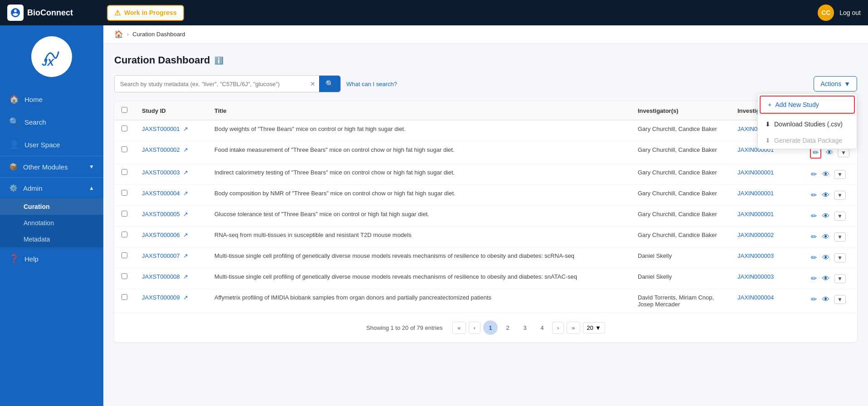 The width and height of the screenshot is (868, 406). Describe the element at coordinates (486, 327) in the screenshot. I see `pagination-bar: Showing 1 to 20 of 79 entries « ‹ 1 2 3 …` at that location.